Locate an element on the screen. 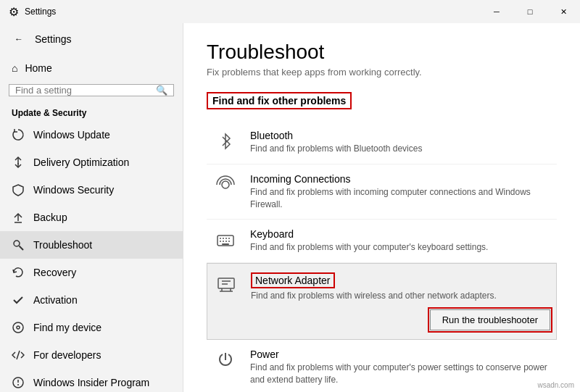 The height and width of the screenshot is (392, 580). ts-item-bluetooth: BluetoothFind and fix problems with Blue… is located at coordinates (381, 143).